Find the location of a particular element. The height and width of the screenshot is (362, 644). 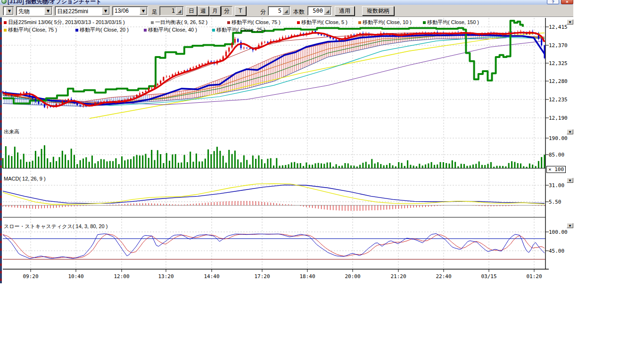

minute-spinner: ◢ is located at coordinates (279, 11).